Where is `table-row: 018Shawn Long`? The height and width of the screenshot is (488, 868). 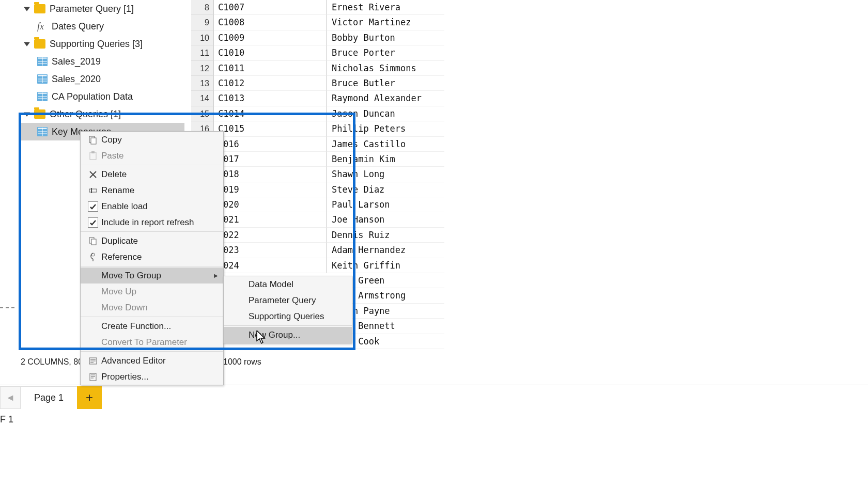
table-row: 018Shawn Long is located at coordinates (318, 175).